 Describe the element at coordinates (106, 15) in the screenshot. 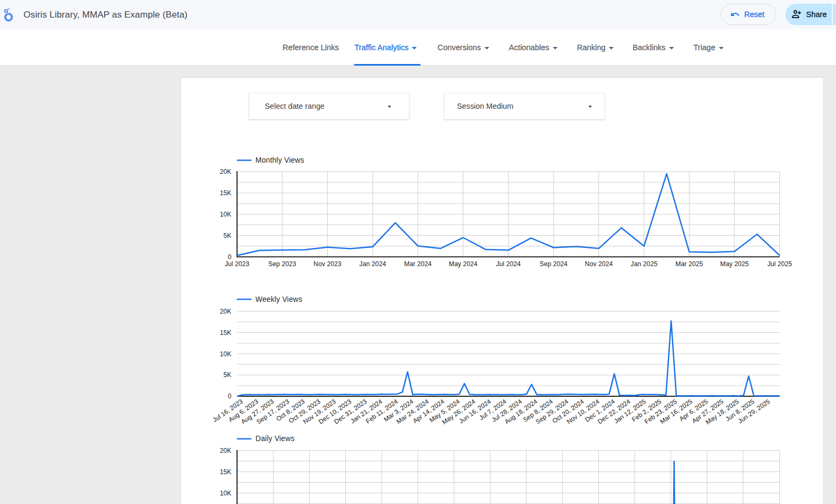

I see `report-title: Osiris Library, MMAP as Example (Beta)` at that location.